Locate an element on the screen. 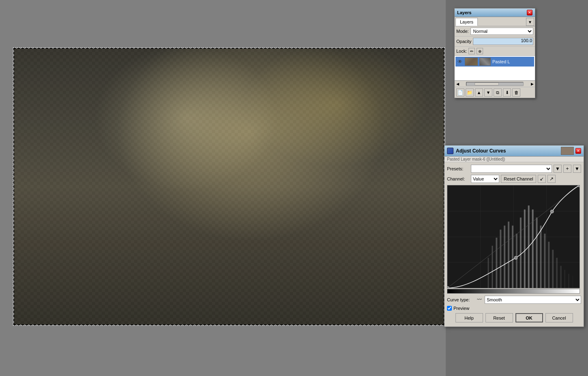 This screenshot has height=376, width=588. curves-preset-options-btn: ▼ is located at coordinates (577, 169).